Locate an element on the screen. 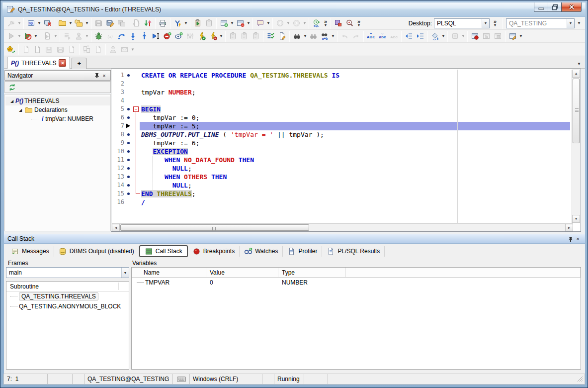  open-file-dropdown-icon: ▼ is located at coordinates (71, 23).